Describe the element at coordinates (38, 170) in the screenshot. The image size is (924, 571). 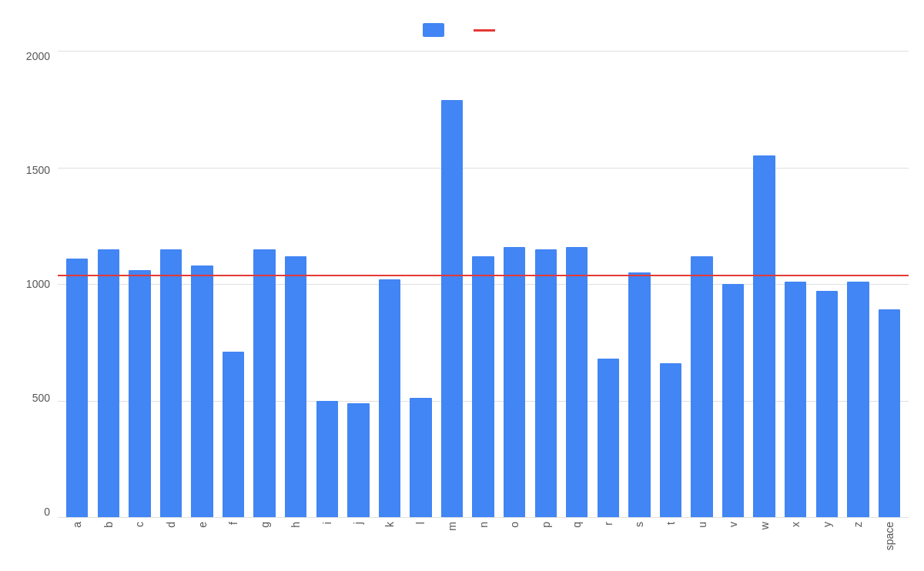
I see `y-axis-label: 1500` at that location.